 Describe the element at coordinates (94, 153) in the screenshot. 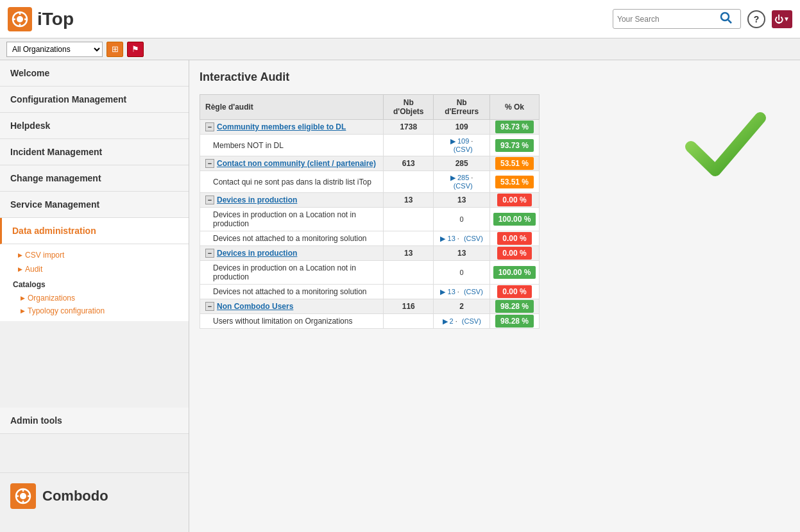

I see `sidebar-item-incident-mgmt: Incident Management` at that location.